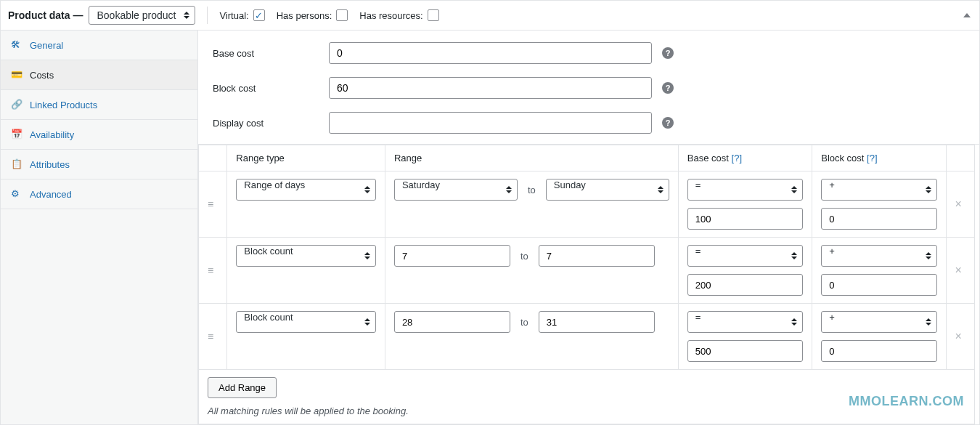 The height and width of the screenshot is (436, 980). I want to click on range-header: Range, so click(408, 158).